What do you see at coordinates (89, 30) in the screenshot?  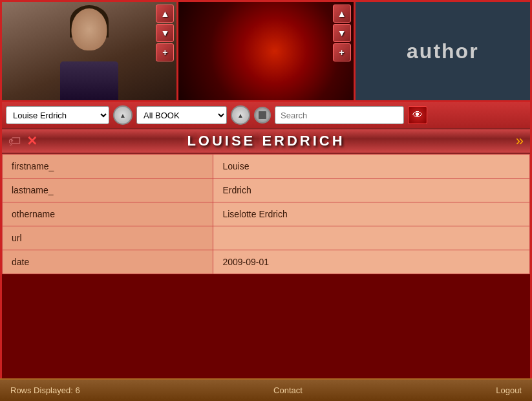 I see `head` at bounding box center [89, 30].